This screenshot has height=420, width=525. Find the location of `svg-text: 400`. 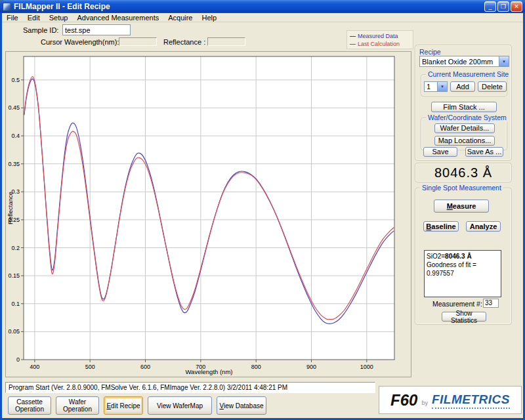

svg-text: 400 is located at coordinates (34, 367).